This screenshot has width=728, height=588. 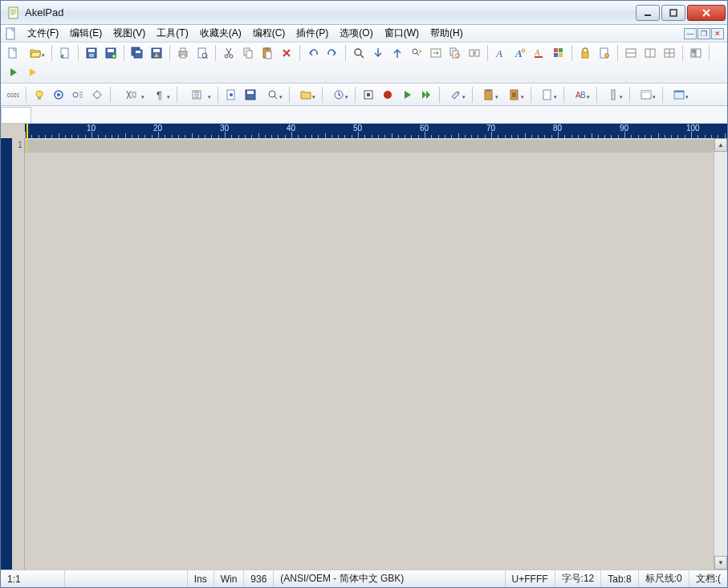 I want to click on undo-button, so click(x=313, y=53).